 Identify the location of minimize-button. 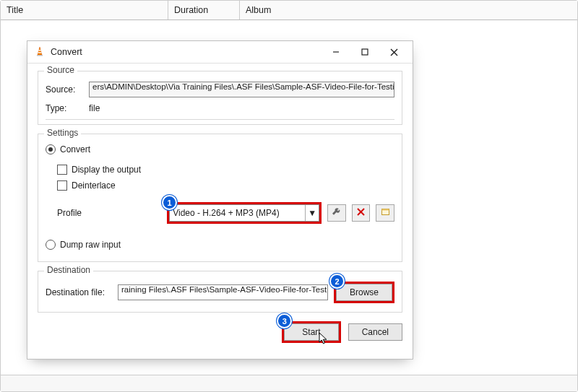
(336, 52).